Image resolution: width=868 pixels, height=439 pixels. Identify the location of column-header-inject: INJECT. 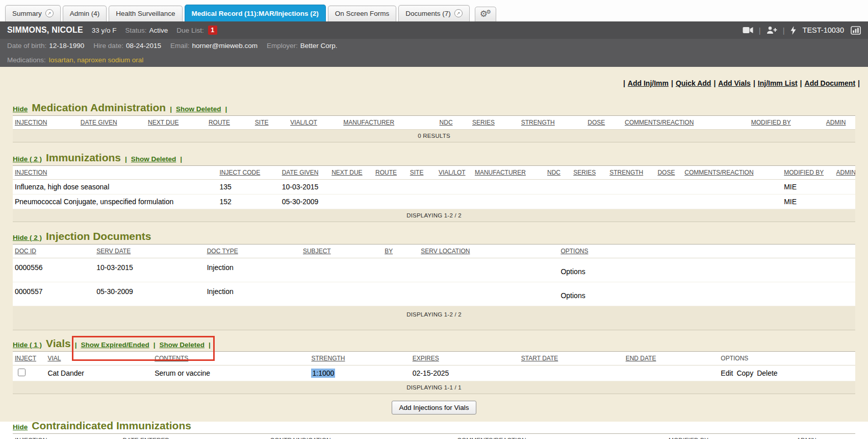
(29, 358).